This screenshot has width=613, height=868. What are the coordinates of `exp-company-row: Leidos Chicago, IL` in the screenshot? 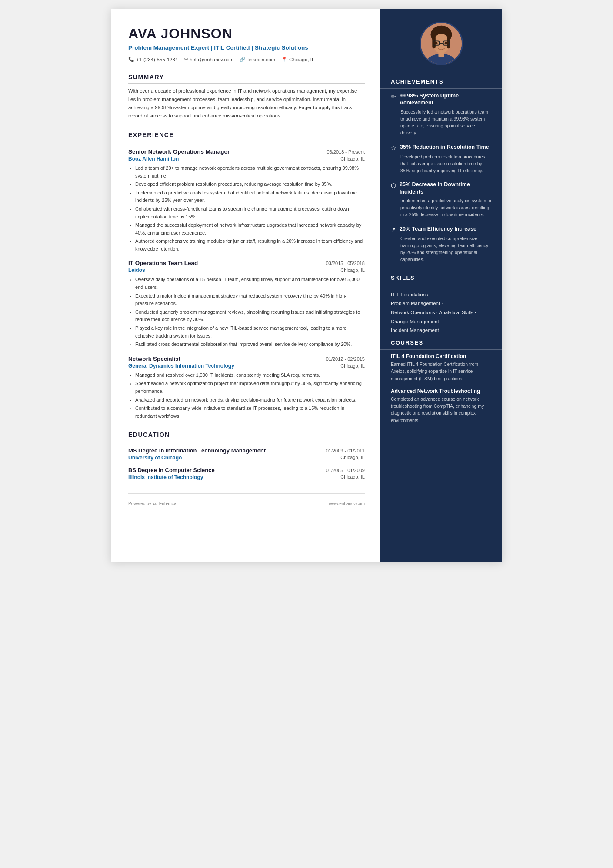 It's located at (247, 270).